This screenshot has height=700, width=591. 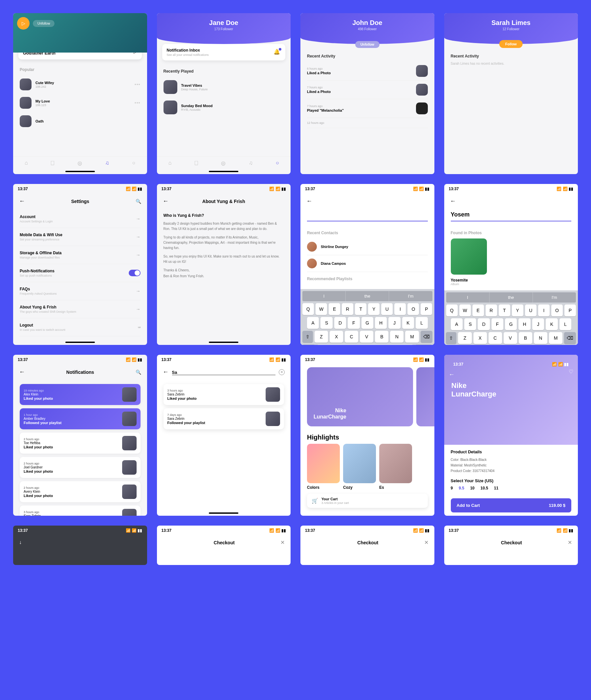 What do you see at coordinates (497, 488) in the screenshot?
I see `size-option: 11` at bounding box center [497, 488].